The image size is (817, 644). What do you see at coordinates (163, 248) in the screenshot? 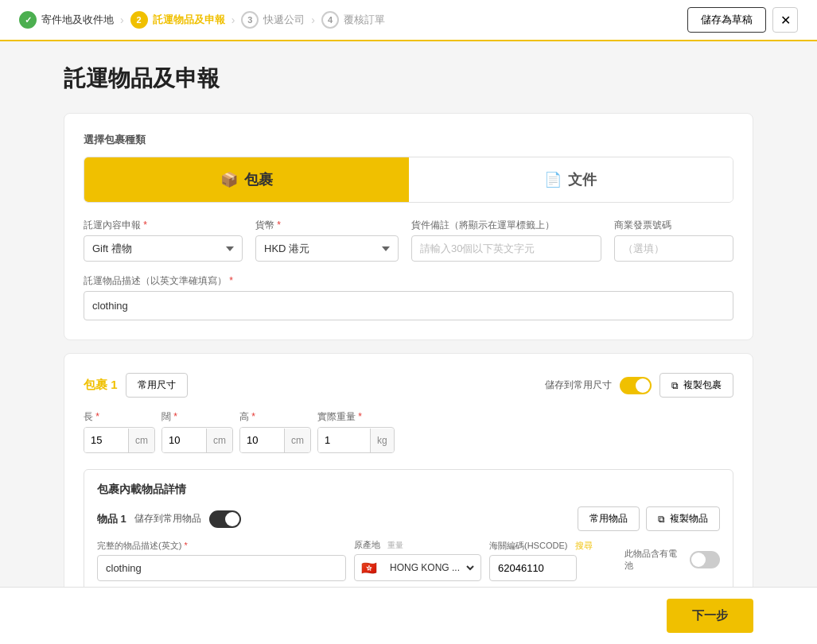
I see `content-select: Gift 禮物` at bounding box center [163, 248].